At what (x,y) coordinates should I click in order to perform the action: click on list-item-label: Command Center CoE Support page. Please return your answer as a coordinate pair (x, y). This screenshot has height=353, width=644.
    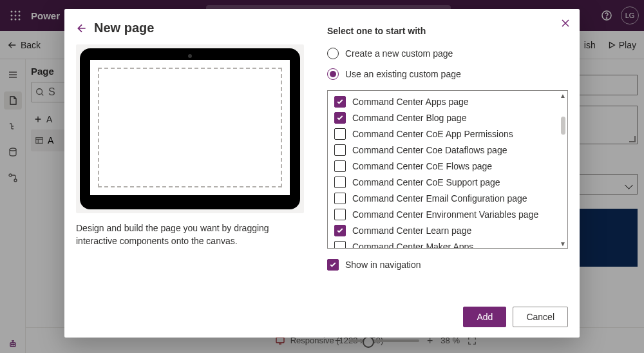
    Looking at the image, I should click on (426, 182).